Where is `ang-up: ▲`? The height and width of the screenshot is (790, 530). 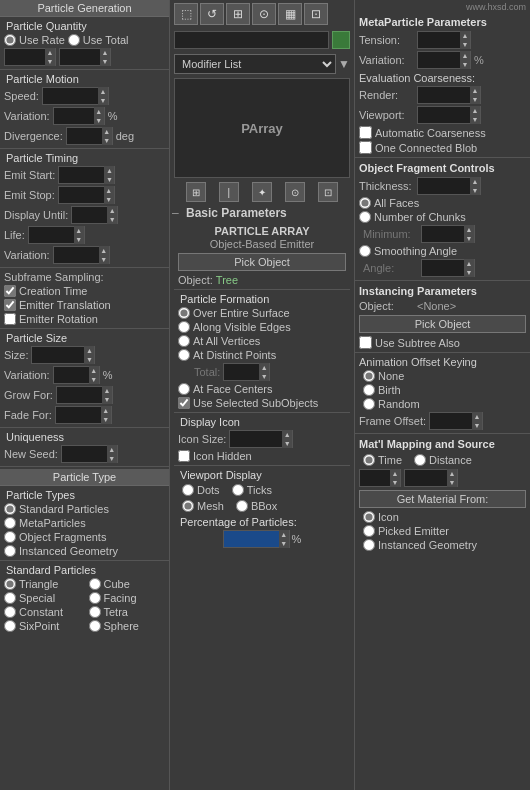 ang-up: ▲ is located at coordinates (469, 264).